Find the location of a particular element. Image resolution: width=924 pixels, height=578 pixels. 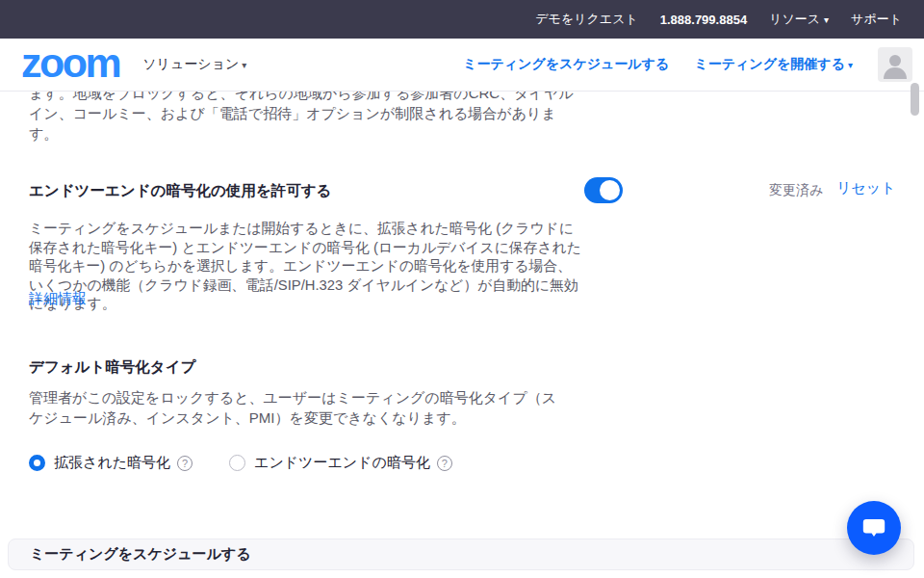

radio-label: 拡張された暗号化 is located at coordinates (112, 462).